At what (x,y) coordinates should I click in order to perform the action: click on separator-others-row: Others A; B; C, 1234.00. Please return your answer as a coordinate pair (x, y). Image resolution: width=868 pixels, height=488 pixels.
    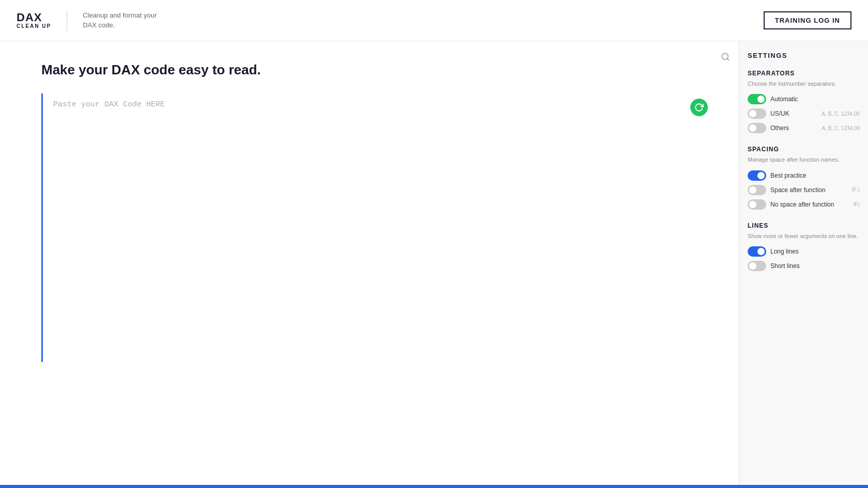
    Looking at the image, I should click on (804, 128).